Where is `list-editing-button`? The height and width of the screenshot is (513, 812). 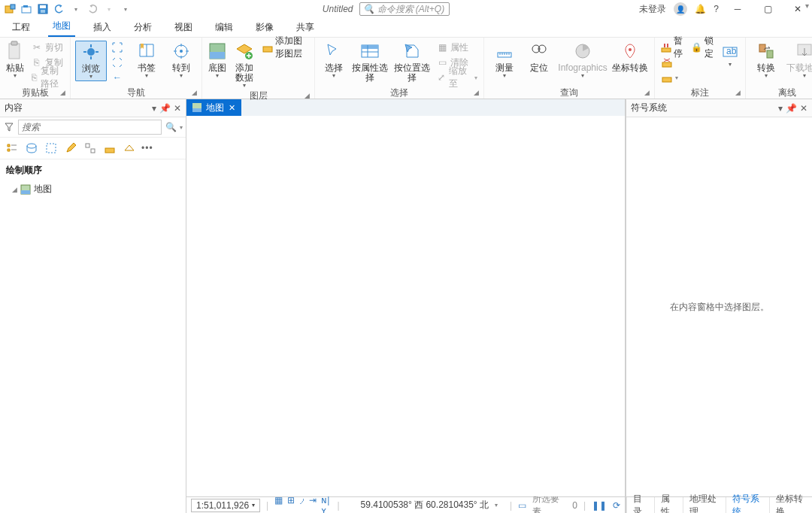
list-editing-button is located at coordinates (71, 148).